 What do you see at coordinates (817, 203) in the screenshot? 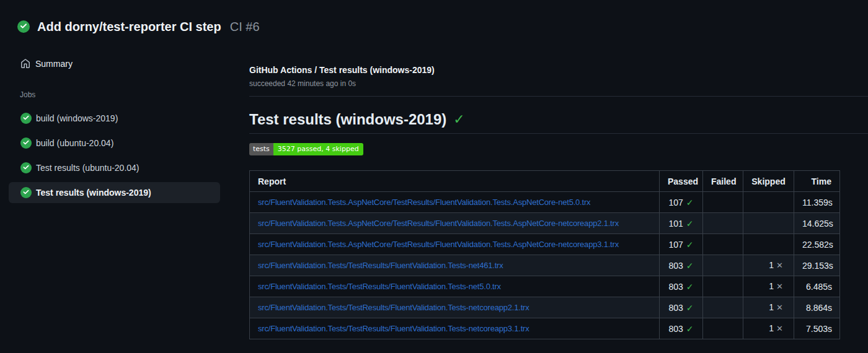
I see `time-cell: 11.359s` at bounding box center [817, 203].